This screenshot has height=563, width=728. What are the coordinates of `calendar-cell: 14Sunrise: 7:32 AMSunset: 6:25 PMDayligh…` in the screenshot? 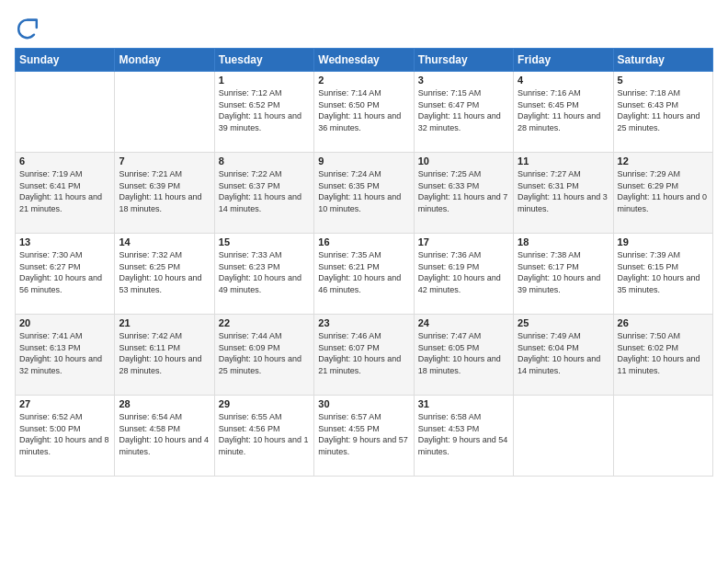 It's located at (165, 274).